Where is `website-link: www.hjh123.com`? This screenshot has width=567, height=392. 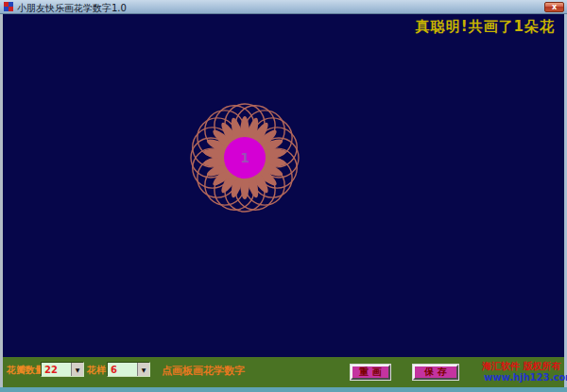 website-link: www.hjh123.com is located at coordinates (525, 378).